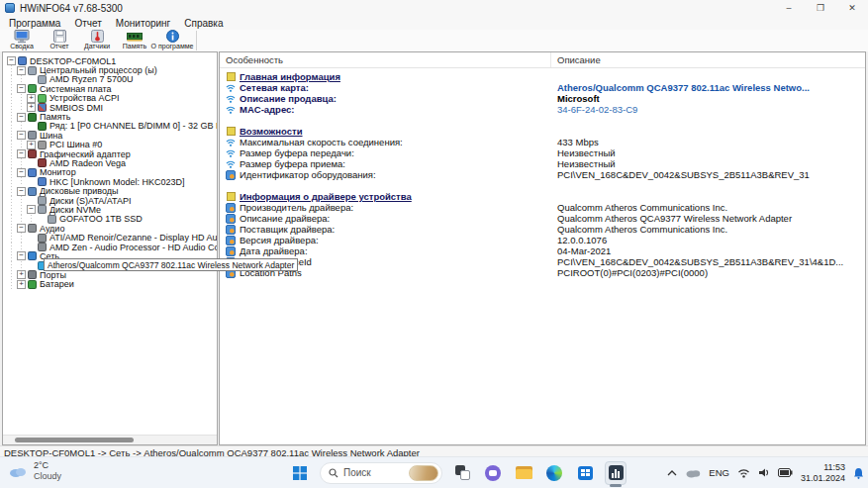 This screenshot has width=868, height=488. I want to click on active-app-indicator, so click(616, 485).